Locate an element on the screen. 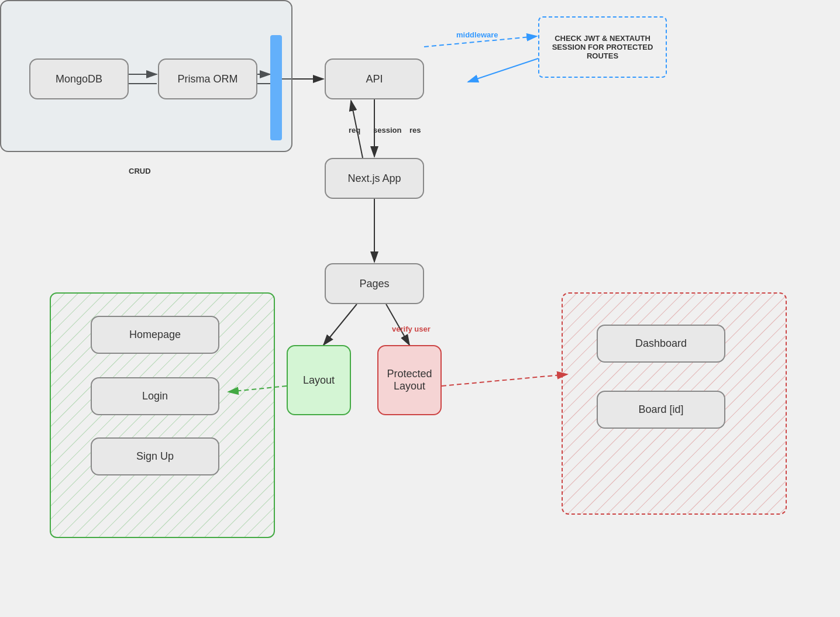 This screenshot has width=840, height=617. prisma-node: Prisma ORM is located at coordinates (208, 79).